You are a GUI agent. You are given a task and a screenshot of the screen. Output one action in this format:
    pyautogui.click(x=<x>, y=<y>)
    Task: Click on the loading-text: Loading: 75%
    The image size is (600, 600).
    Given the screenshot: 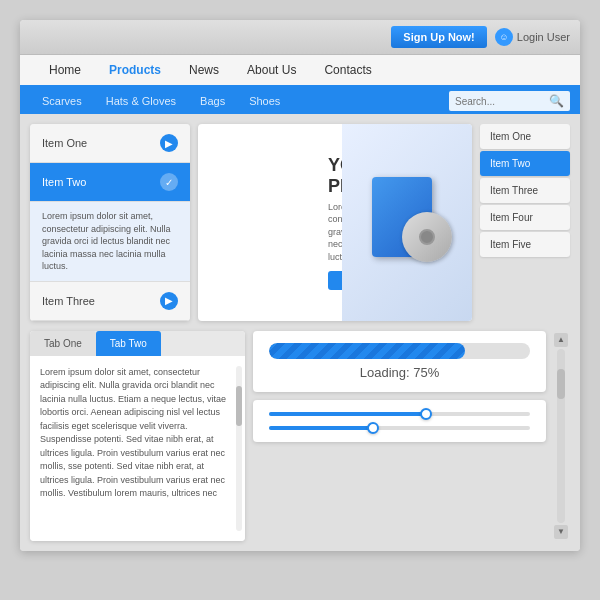 What is the action you would take?
    pyautogui.click(x=400, y=372)
    